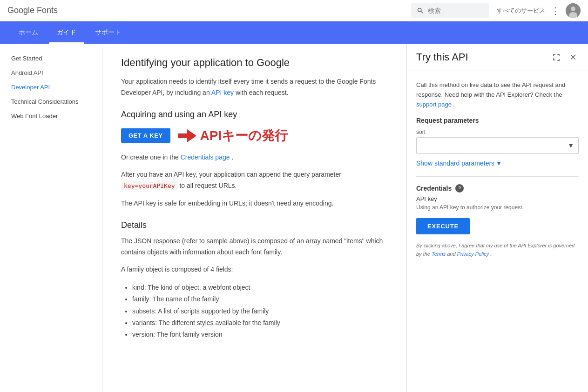 This screenshot has width=588, height=392. What do you see at coordinates (434, 188) in the screenshot?
I see `credentials-title: Credentials` at bounding box center [434, 188].